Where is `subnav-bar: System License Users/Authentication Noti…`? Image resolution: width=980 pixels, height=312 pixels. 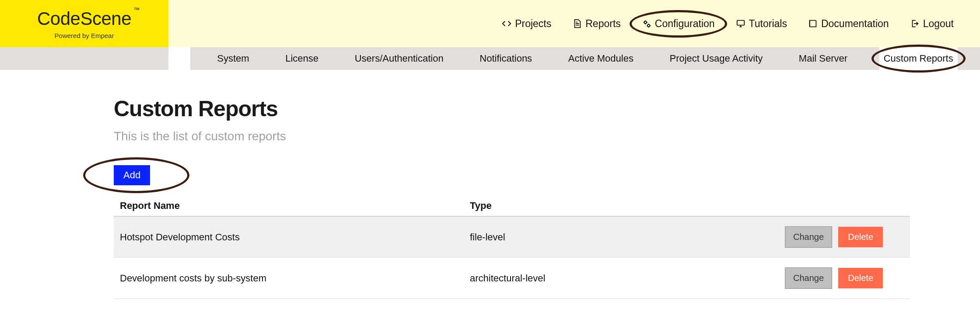 subnav-bar: System License Users/Authentication Noti… is located at coordinates (490, 59).